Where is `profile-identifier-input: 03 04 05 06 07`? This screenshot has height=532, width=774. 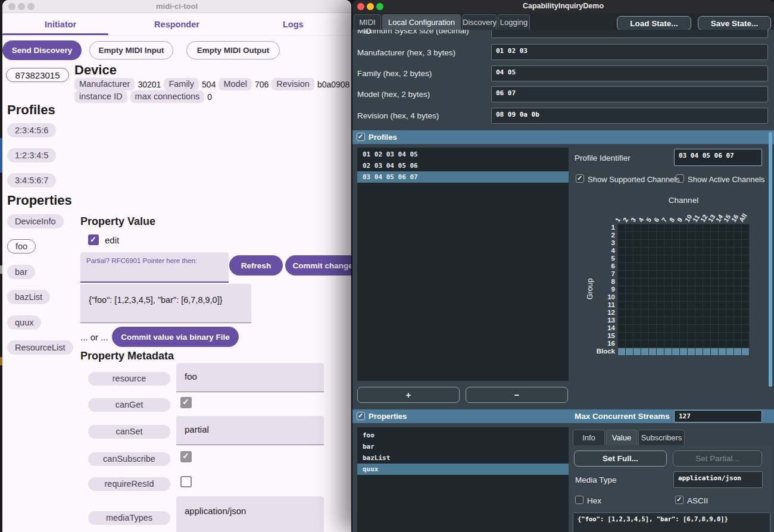
profile-identifier-input: 03 04 05 06 07 is located at coordinates (718, 157).